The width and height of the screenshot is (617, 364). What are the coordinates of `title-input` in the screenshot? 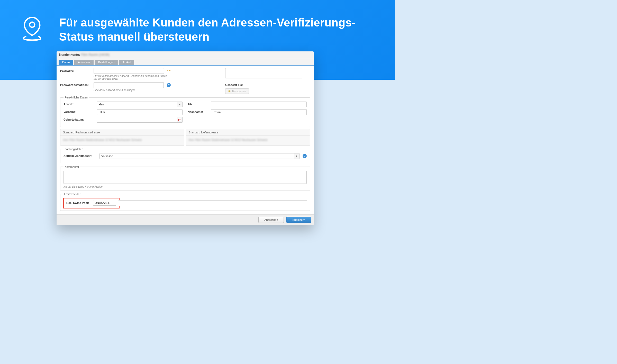 It's located at (259, 104).